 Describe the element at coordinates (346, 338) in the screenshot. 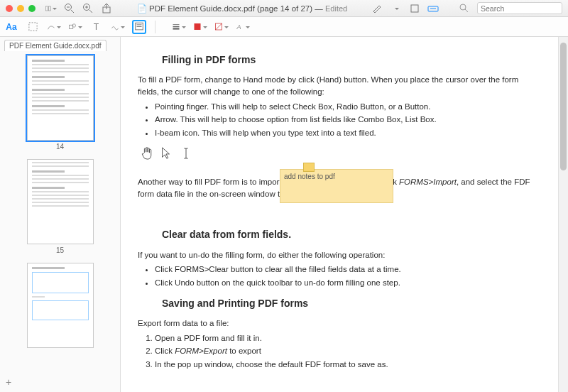

I see `list-item: Open a PDF form and fill it in.` at that location.